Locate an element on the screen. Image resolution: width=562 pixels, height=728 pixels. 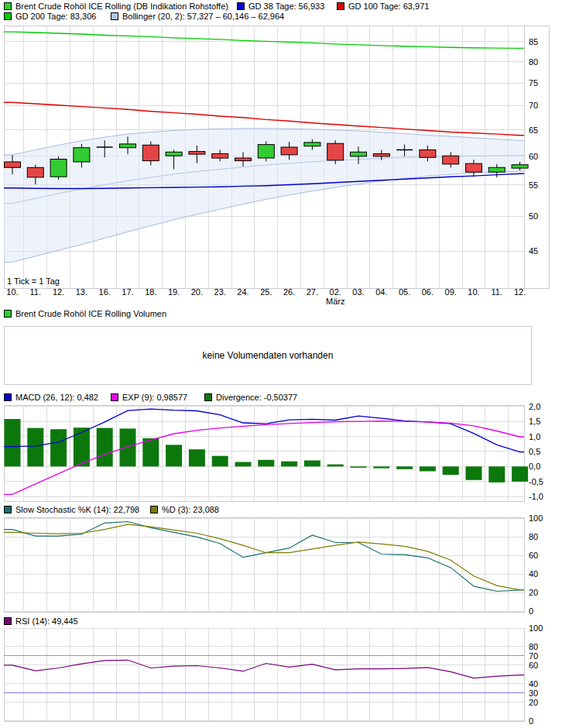
svg-text: 25. is located at coordinates (266, 292).